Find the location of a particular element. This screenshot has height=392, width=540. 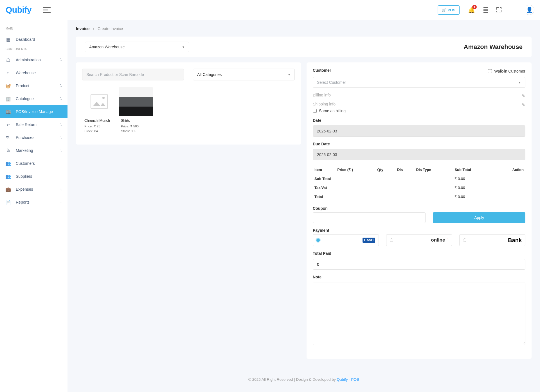

total-paid-input is located at coordinates (419, 264).